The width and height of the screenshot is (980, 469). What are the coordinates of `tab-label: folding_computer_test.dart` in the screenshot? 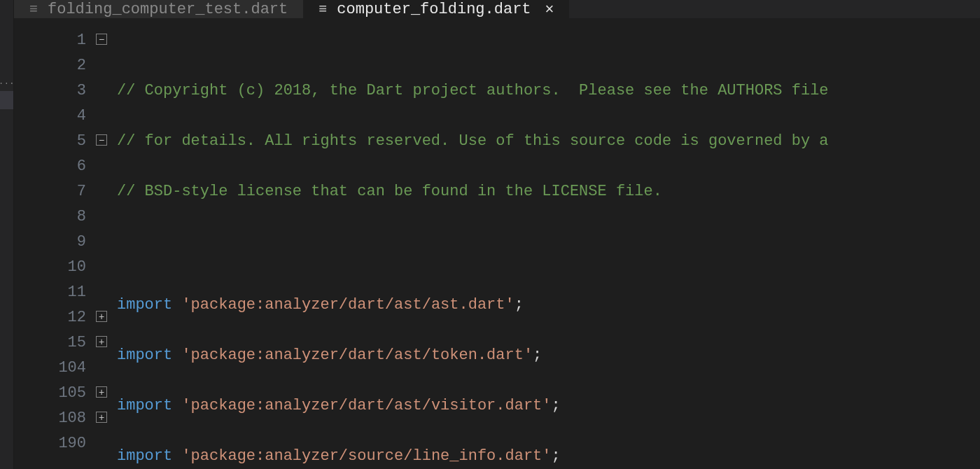 It's located at (168, 10).